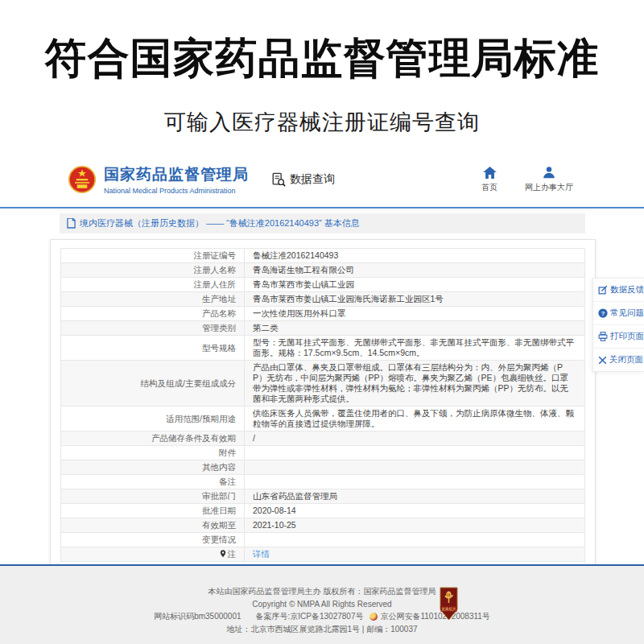  I want to click on user-icon, so click(549, 172).